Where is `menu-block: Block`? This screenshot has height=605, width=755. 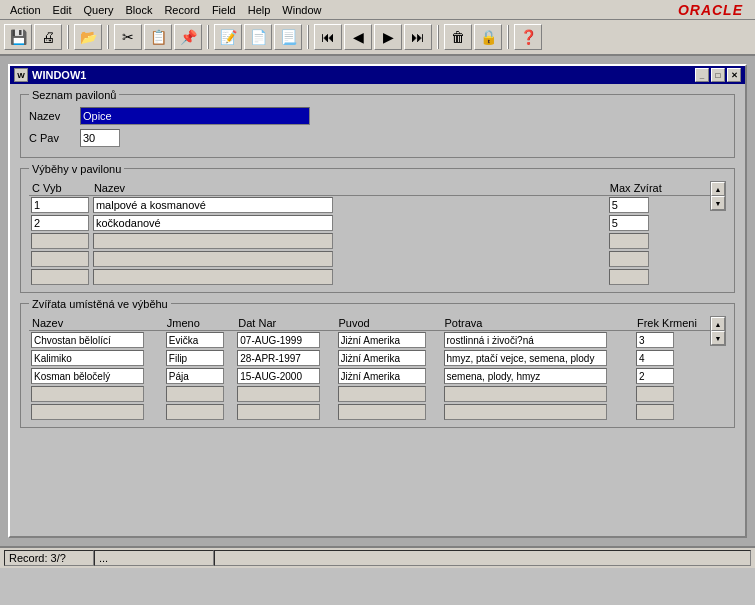 menu-block: Block is located at coordinates (140, 10).